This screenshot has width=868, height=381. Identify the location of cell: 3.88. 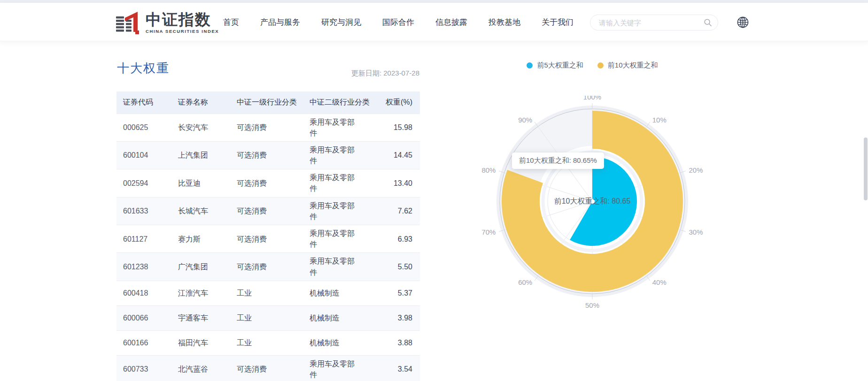
(398, 343).